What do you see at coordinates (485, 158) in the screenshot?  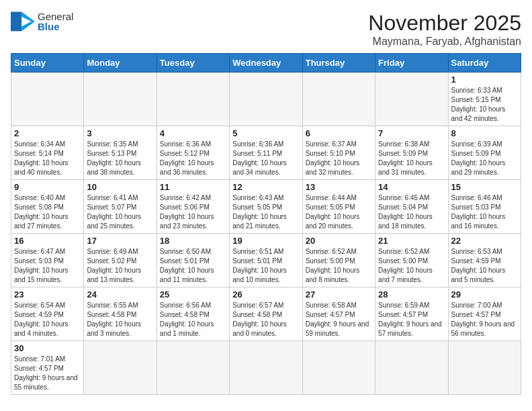 I see `day-info: Sunrise: 6:39 AM Sunset: 5:09 PM Dayligh…` at bounding box center [485, 158].